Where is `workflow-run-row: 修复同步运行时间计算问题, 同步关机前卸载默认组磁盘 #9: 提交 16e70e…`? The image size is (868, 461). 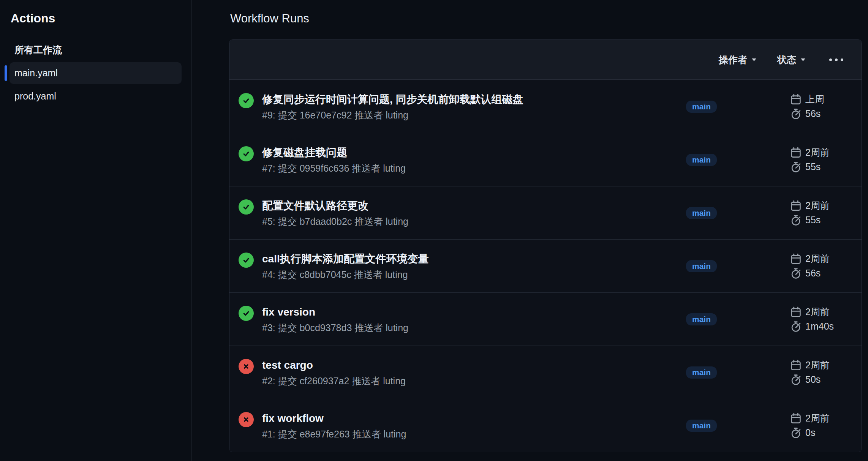
workflow-run-row: 修复同步运行时间计算问题, 同步关机前卸载默认组磁盘 #9: 提交 16e70e… is located at coordinates (545, 106).